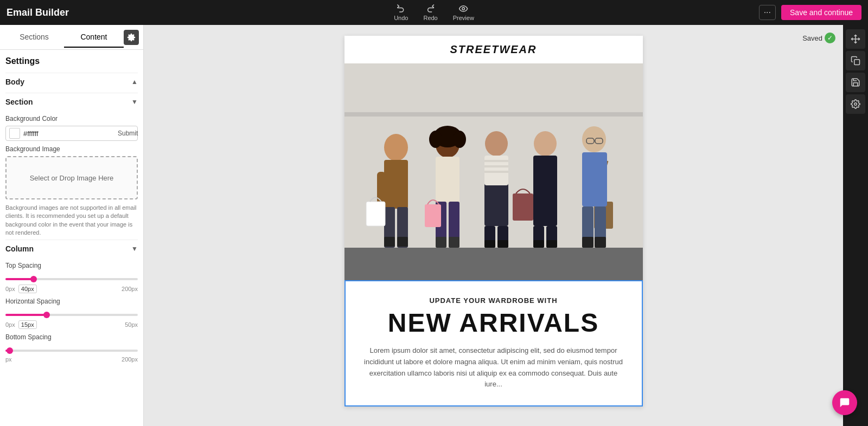  What do you see at coordinates (494, 344) in the screenshot?
I see `email-content-section: UPDATE YOUR WARDROBE WITH NEW ARRIVALS L…` at bounding box center [494, 344].